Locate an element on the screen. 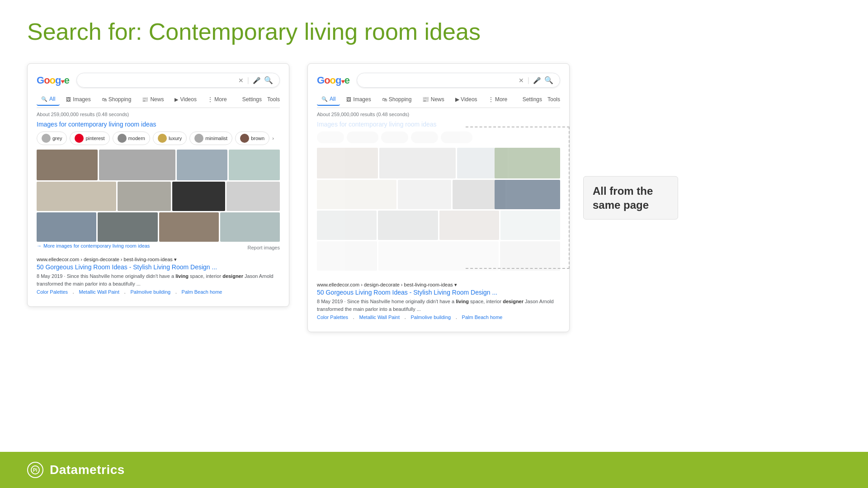 The width and height of the screenshot is (868, 488). tab-all-left: 🔍 All is located at coordinates (48, 99).